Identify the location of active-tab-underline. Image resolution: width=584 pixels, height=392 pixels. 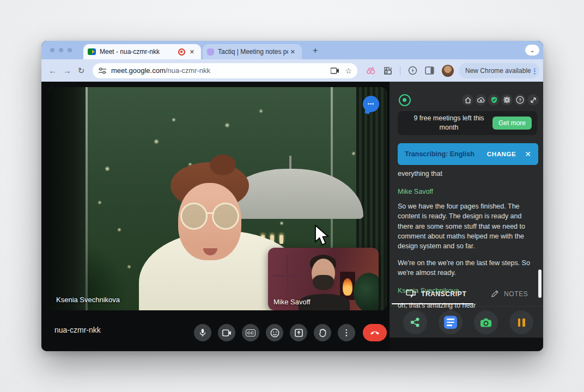
(433, 304).